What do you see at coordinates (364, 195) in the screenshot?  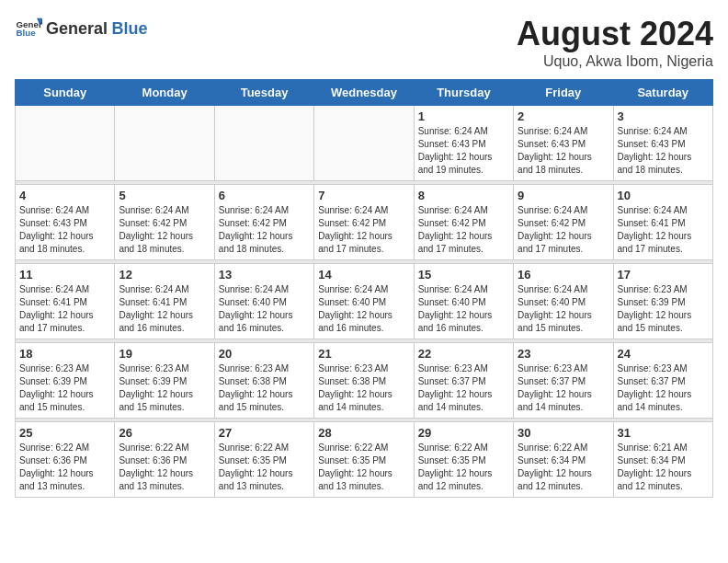 I see `day-number: 7` at bounding box center [364, 195].